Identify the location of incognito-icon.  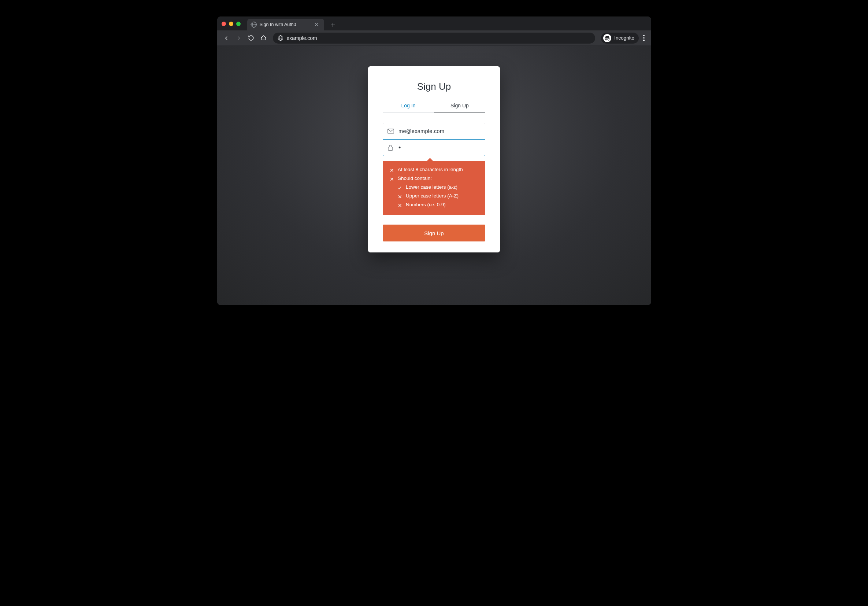
(607, 38).